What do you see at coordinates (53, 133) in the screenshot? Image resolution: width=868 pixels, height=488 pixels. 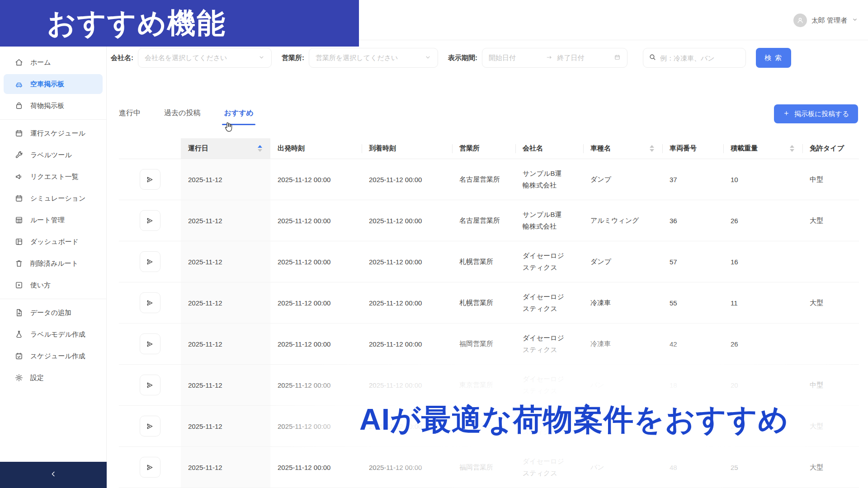 I see `sidebar-item-4: 運行スケジュール` at bounding box center [53, 133].